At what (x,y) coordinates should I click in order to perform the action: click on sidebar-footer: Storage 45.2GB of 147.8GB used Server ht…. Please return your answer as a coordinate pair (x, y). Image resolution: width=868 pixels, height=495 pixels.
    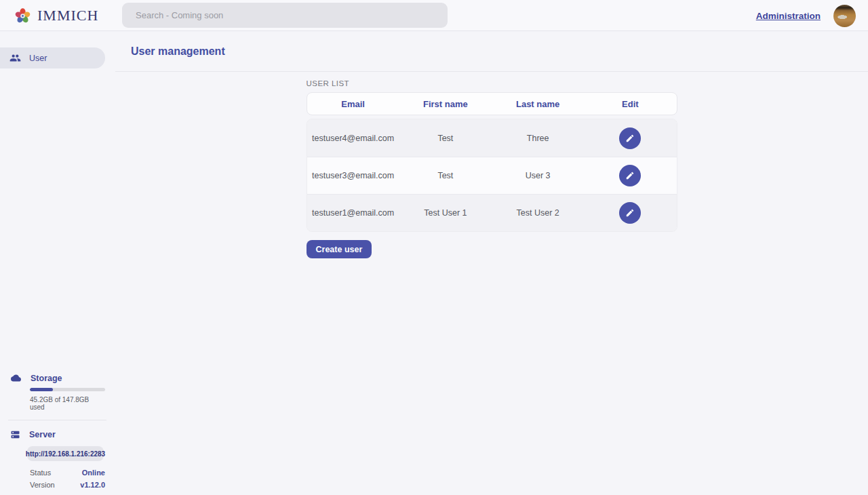
    Looking at the image, I should click on (53, 431).